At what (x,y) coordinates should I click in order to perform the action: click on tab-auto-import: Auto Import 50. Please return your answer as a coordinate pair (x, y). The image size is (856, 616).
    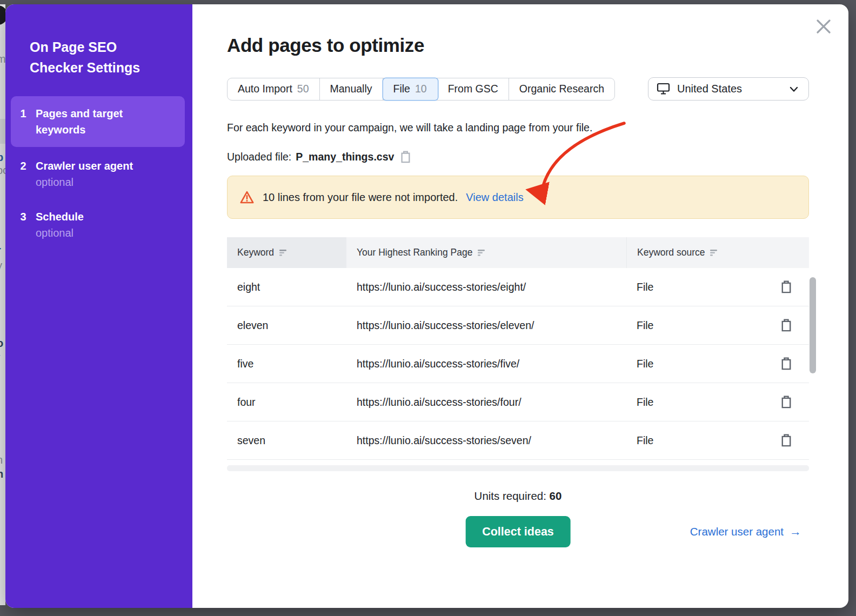
    Looking at the image, I should click on (273, 89).